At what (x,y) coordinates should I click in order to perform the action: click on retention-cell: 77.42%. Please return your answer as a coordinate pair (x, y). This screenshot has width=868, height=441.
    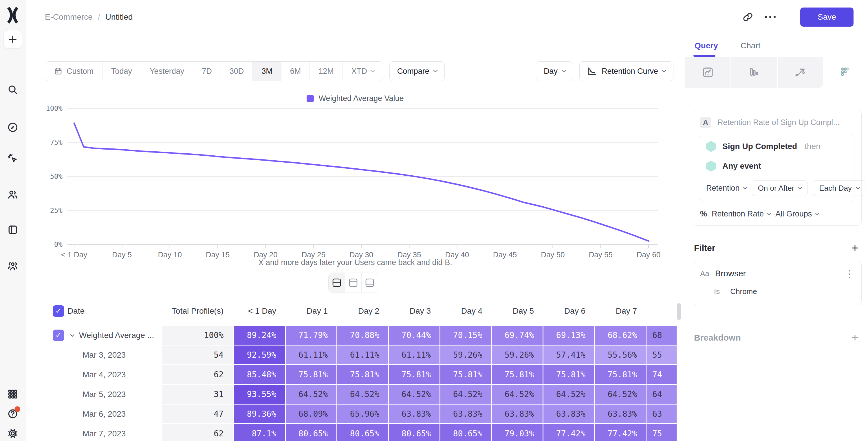
    Looking at the image, I should click on (569, 433).